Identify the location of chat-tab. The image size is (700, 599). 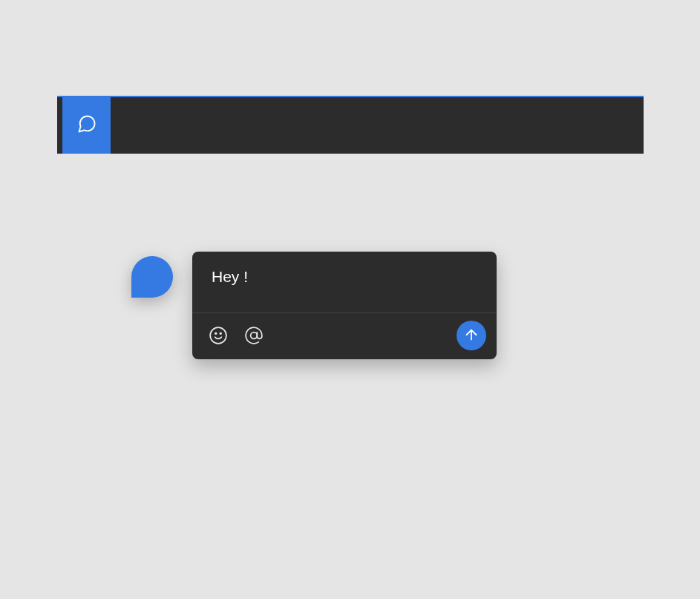
(86, 125).